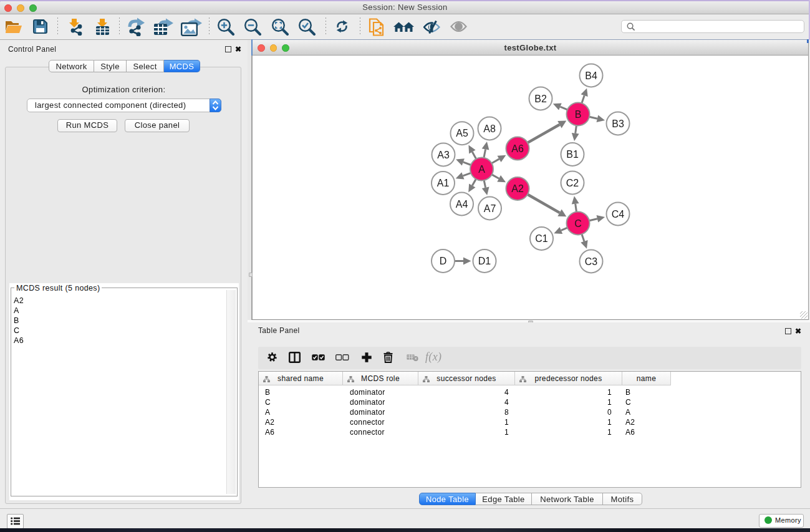  I want to click on svg-text: A7, so click(490, 208).